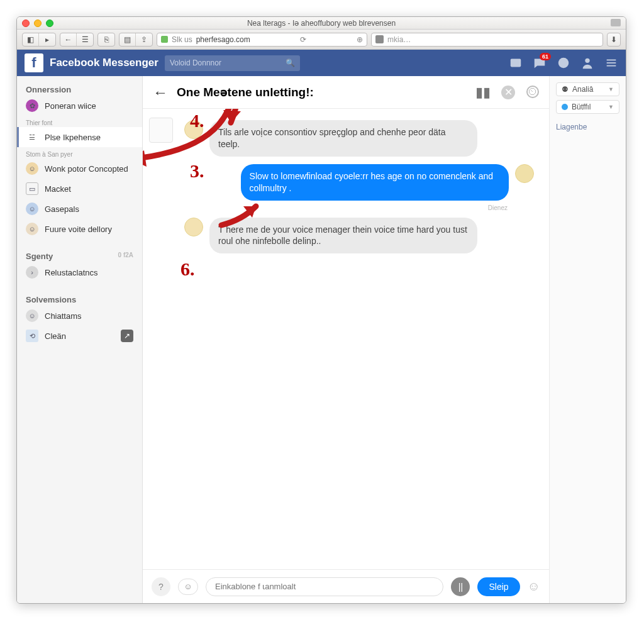 The height and width of the screenshot is (644, 644). I want to click on sidebar-item-label: Relustaclatncs, so click(72, 273).